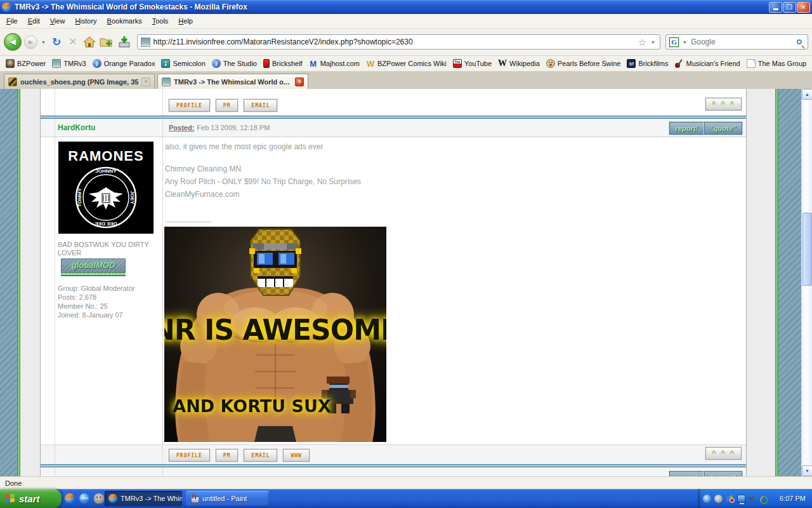 This screenshot has width=812, height=508. What do you see at coordinates (653, 42) in the screenshot?
I see `url-dropdown-icon: ▼` at bounding box center [653, 42].